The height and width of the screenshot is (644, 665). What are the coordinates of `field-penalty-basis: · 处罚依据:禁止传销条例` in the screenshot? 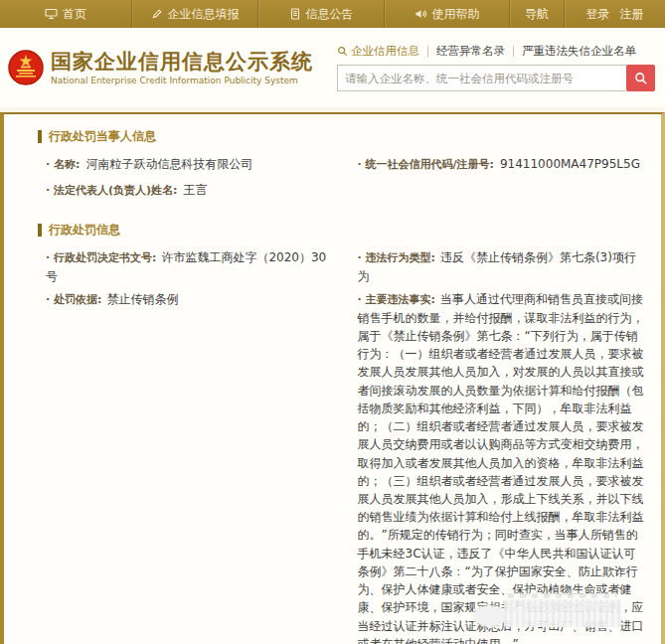 It's located at (188, 300).